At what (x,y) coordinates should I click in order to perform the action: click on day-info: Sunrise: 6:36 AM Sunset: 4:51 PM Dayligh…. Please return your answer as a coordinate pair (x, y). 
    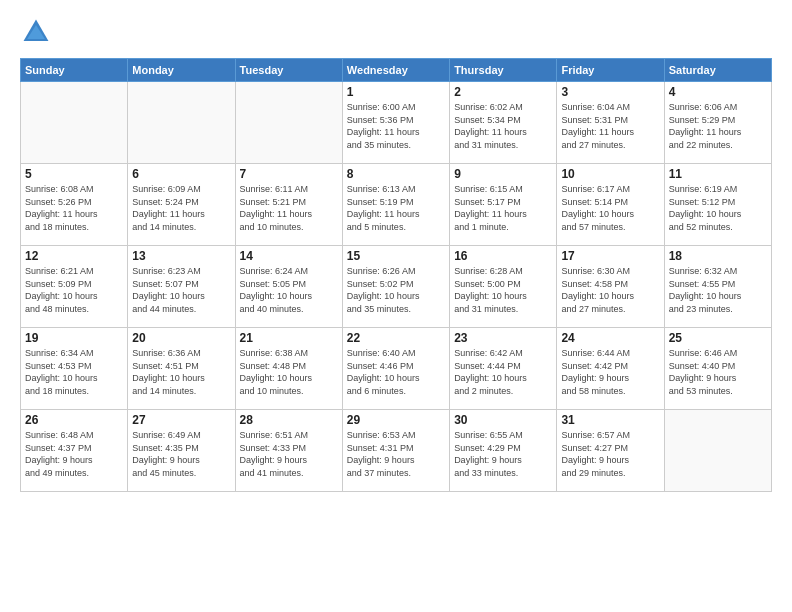
    Looking at the image, I should click on (181, 372).